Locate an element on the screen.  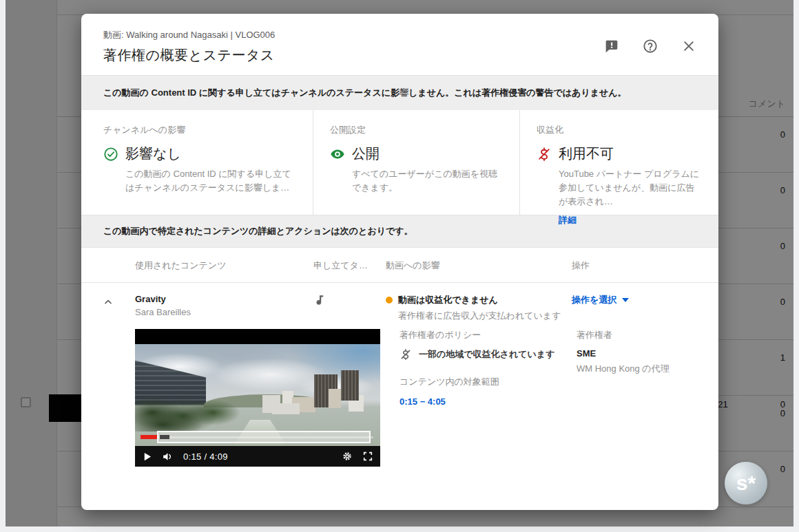
help-icon is located at coordinates (650, 46).